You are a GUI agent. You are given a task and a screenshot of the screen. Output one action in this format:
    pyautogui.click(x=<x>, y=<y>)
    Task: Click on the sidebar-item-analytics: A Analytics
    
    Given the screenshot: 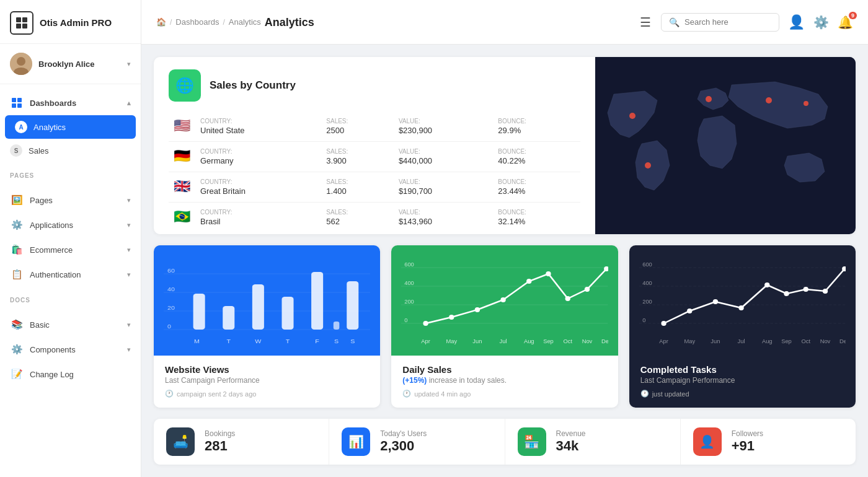 What is the action you would take?
    pyautogui.click(x=71, y=127)
    